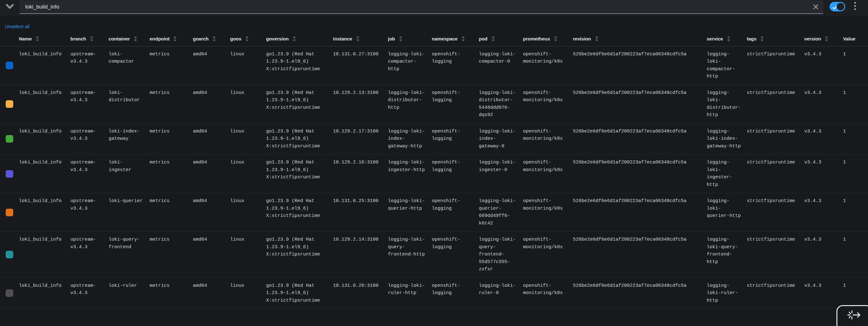 The height and width of the screenshot is (326, 868). What do you see at coordinates (455, 38) in the screenshot?
I see `column-header-namespace: namespace` at bounding box center [455, 38].